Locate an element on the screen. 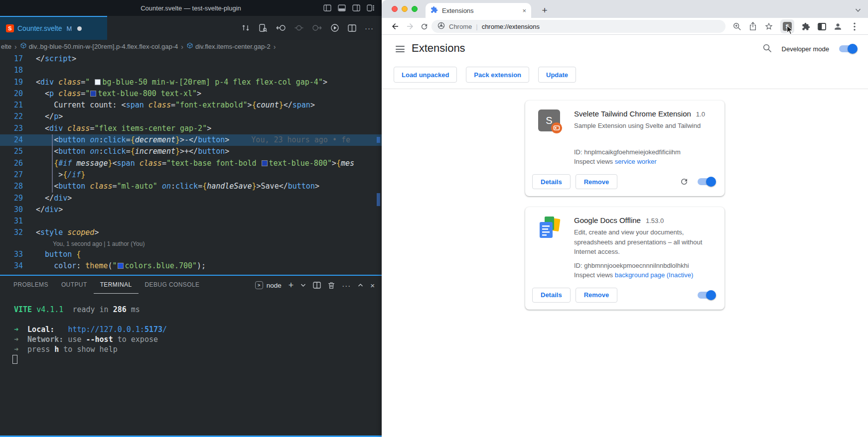 The width and height of the screenshot is (868, 437). code-line-31: 31 is located at coordinates (191, 221).